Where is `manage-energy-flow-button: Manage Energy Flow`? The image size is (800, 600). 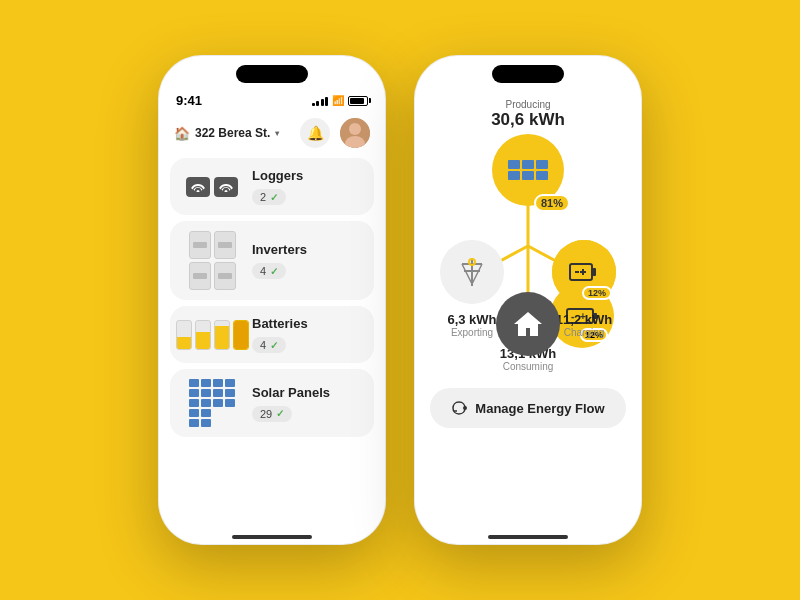 manage-energy-flow-button: Manage Energy Flow is located at coordinates (528, 408).